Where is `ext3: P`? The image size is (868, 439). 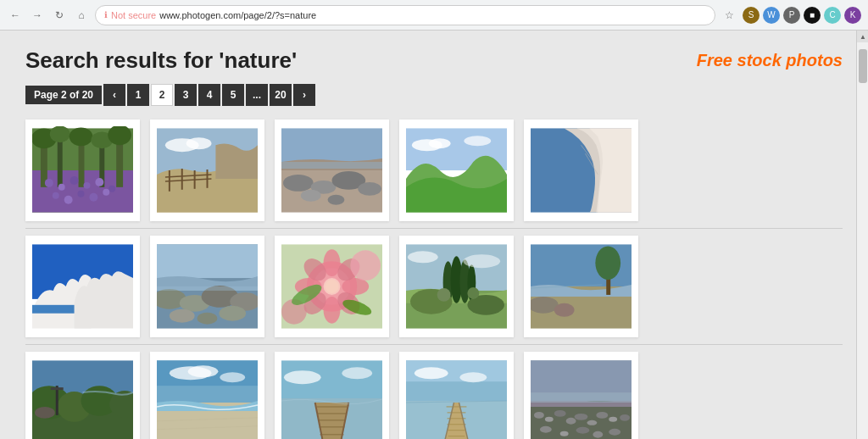 ext3: P is located at coordinates (792, 15).